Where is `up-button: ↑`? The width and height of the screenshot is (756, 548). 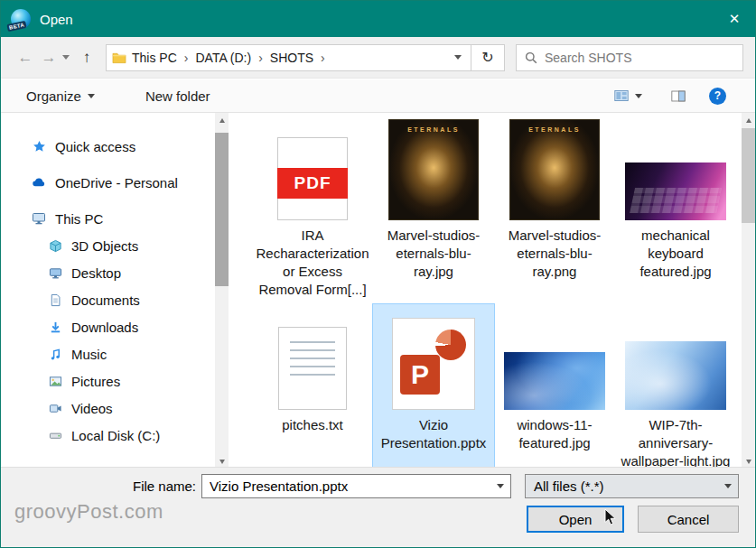 up-button: ↑ is located at coordinates (87, 58).